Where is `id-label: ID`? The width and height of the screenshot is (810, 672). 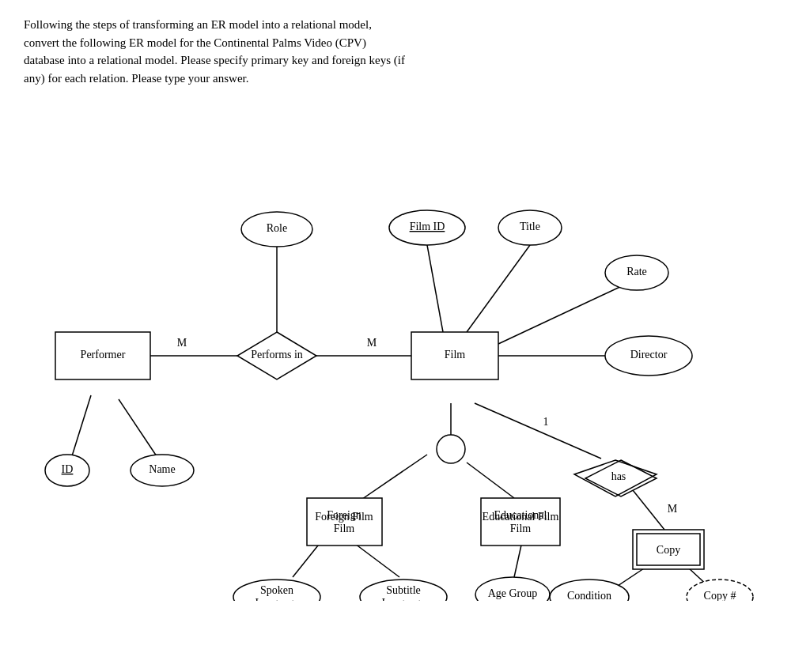
id-label: ID is located at coordinates (68, 470).